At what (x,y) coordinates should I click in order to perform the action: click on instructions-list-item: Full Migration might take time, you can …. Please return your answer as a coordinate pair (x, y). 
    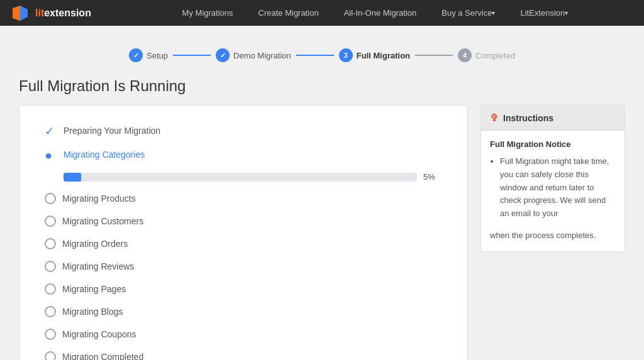
    Looking at the image, I should click on (558, 188).